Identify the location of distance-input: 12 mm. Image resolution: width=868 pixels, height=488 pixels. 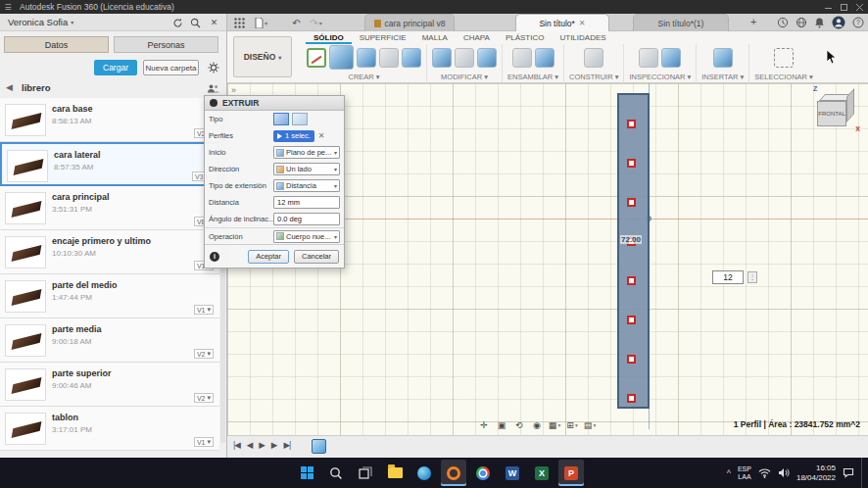
(307, 202).